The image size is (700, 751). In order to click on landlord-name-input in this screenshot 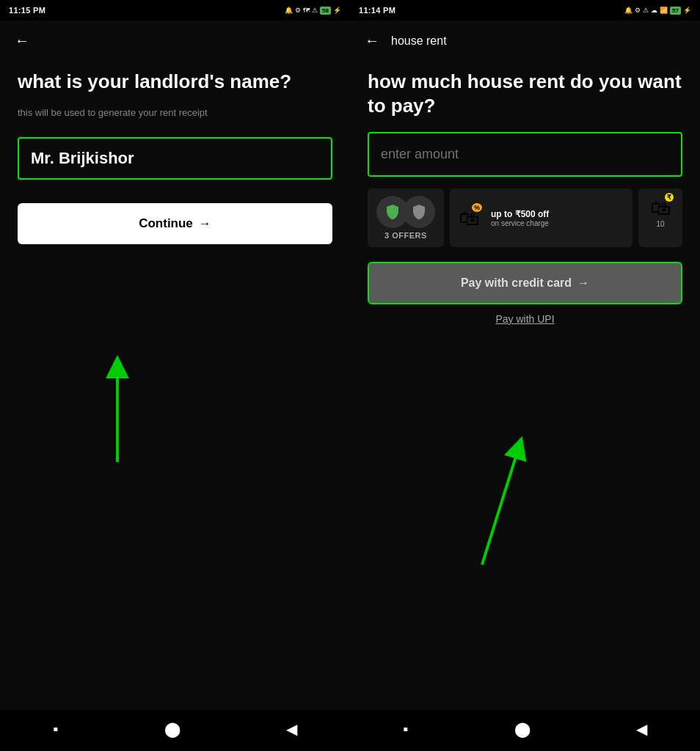, I will do `click(175, 158)`.